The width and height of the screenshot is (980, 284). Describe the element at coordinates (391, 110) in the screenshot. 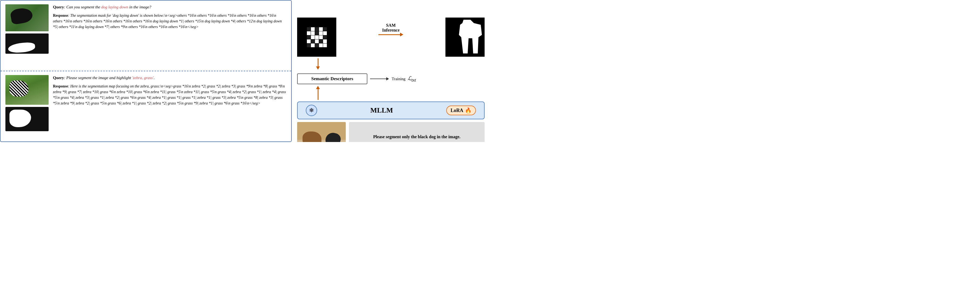

I see `mllm-row: ❄ MLLM LoRA 🔥` at that location.